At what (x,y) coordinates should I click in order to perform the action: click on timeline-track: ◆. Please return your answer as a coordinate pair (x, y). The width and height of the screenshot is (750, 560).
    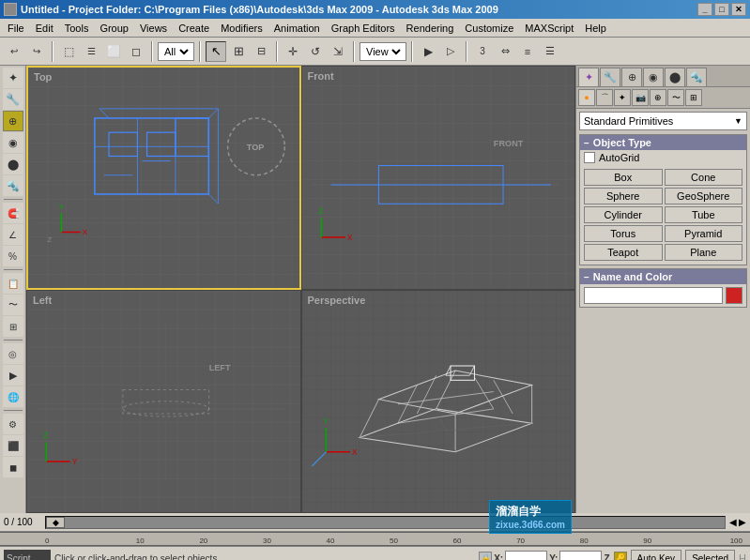
    Looking at the image, I should click on (385, 522).